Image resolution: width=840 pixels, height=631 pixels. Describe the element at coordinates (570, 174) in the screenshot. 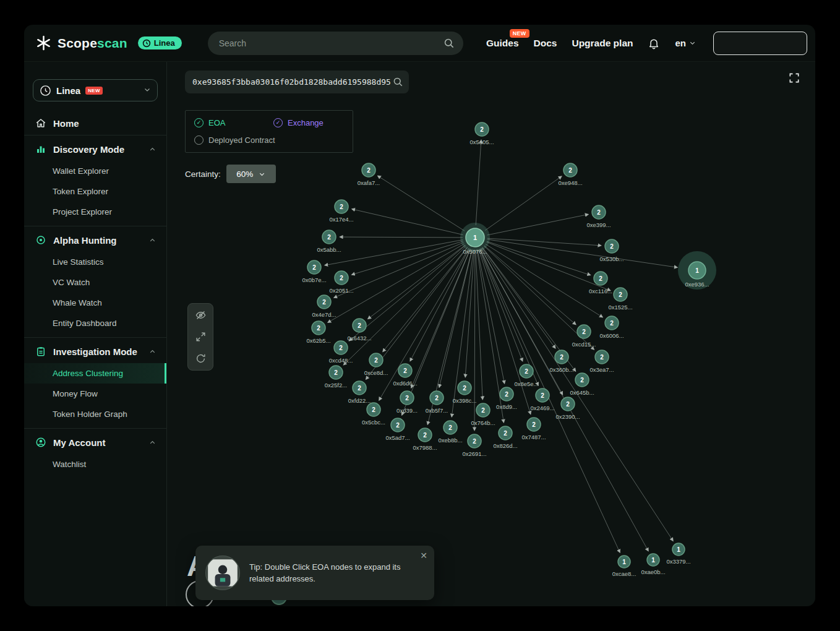

I see `graph-node-0xe948: 20xe948...` at that location.